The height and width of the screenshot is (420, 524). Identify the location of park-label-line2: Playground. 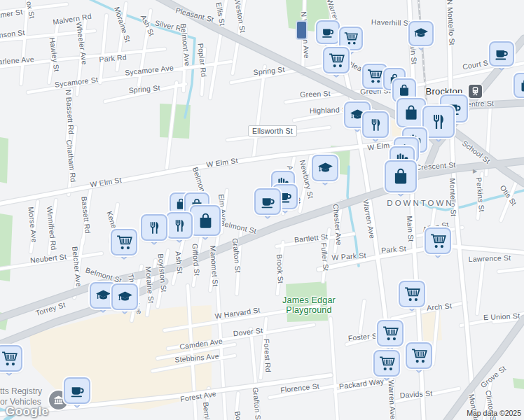
(309, 310).